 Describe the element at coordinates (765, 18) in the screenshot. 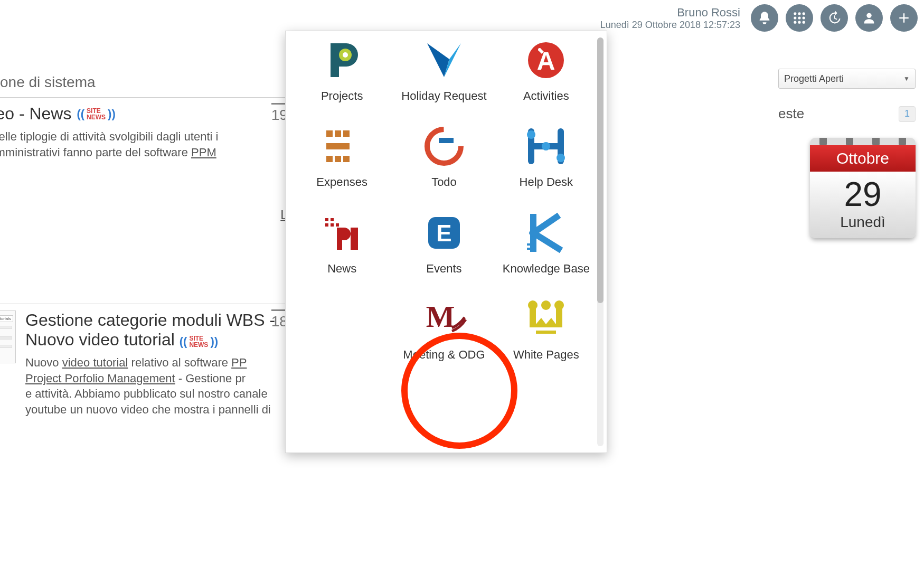

I see `bell-icon` at that location.